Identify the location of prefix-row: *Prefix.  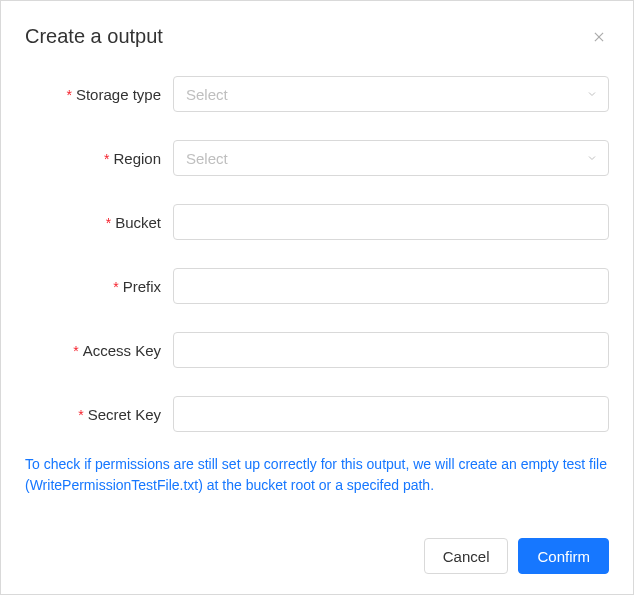
(317, 286).